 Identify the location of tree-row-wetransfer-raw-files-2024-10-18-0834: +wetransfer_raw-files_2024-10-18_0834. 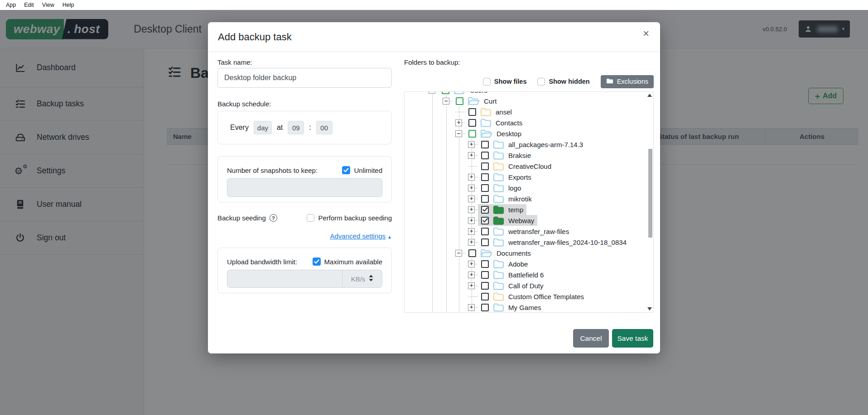
(526, 242).